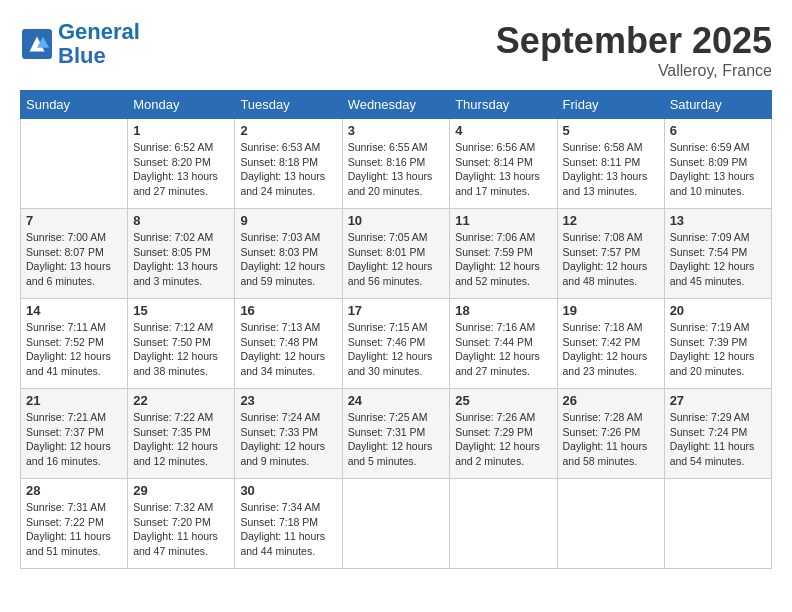  Describe the element at coordinates (396, 164) in the screenshot. I see `calendar-cell: 3Sunrise: 6:55 AMSunset: 8:16 PMDaylight…` at that location.